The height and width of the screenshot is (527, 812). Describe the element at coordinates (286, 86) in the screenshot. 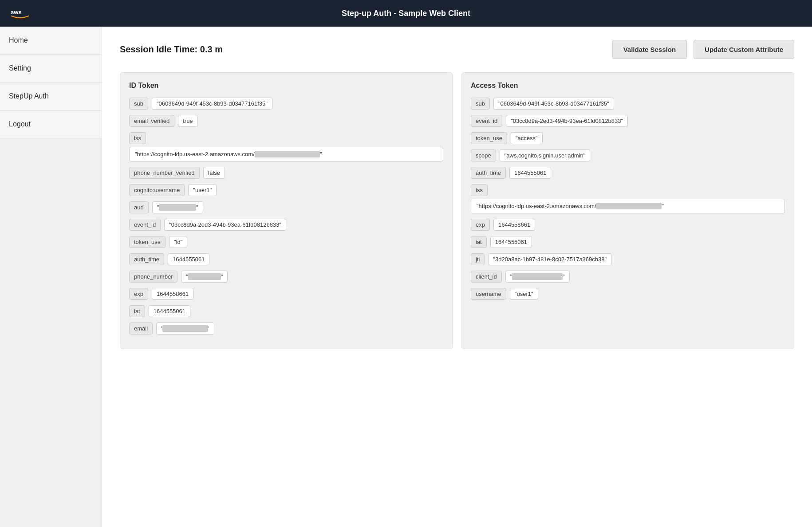

I see `id-token-title: ID Token` at that location.